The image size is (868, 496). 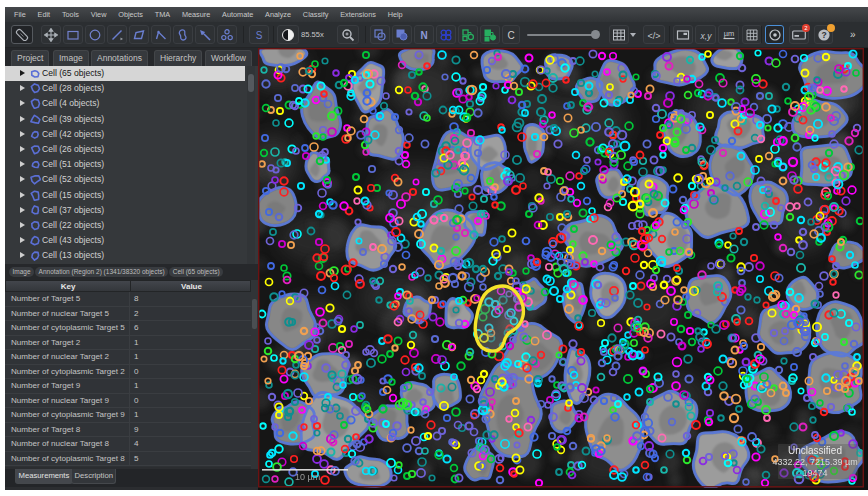 What do you see at coordinates (260, 36) in the screenshot?
I see `svg-text: S` at bounding box center [260, 36].